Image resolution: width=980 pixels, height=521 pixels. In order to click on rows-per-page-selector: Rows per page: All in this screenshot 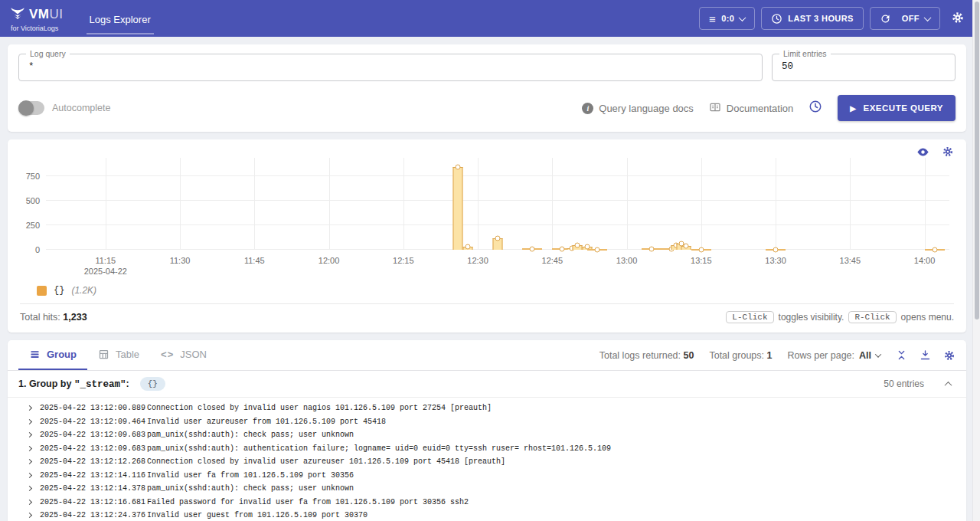, I will do `click(834, 356)`.